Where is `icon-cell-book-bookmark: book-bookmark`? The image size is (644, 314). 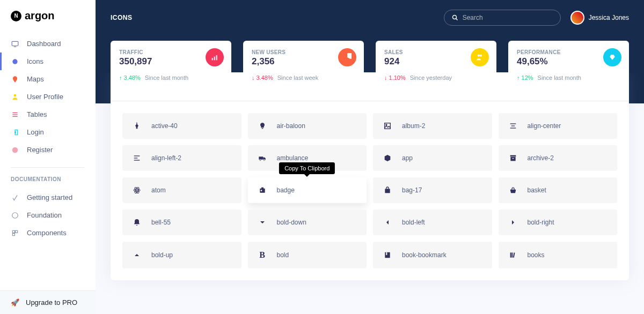 icon-cell-book-bookmark: book-bookmark is located at coordinates (433, 255).